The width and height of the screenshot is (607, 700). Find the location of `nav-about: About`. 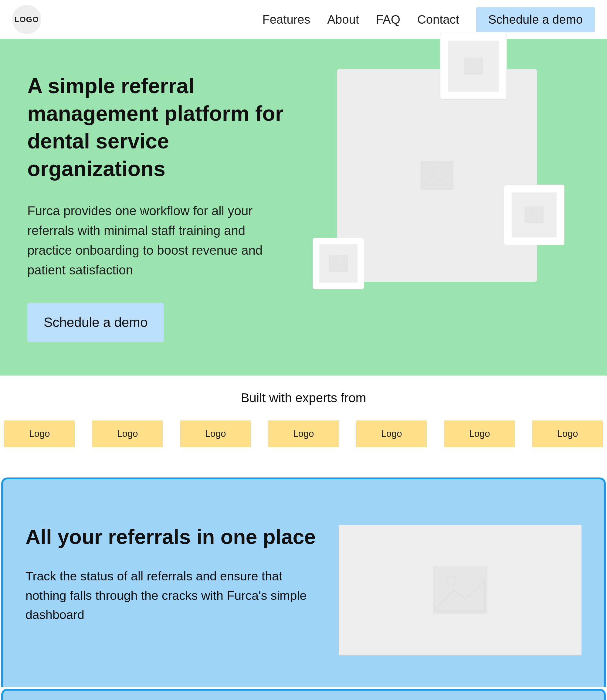

nav-about: About is located at coordinates (343, 20).